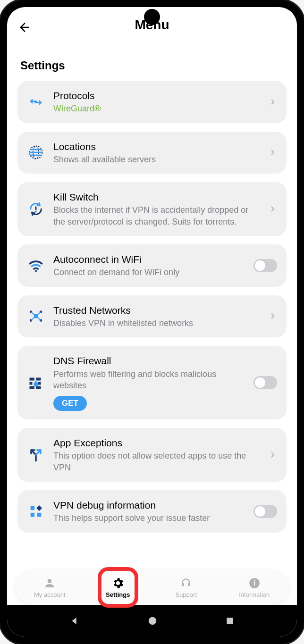  I want to click on split-arrows-icon, so click(36, 455).